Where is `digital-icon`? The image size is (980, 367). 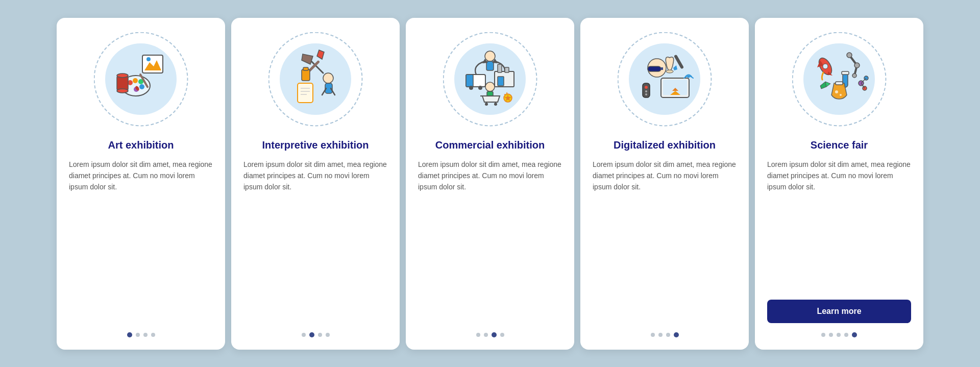
digital-icon is located at coordinates (665, 79).